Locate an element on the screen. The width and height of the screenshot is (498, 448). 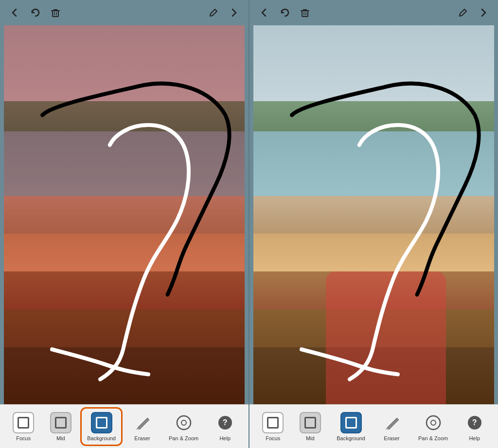
mid-icon is located at coordinates (61, 423).